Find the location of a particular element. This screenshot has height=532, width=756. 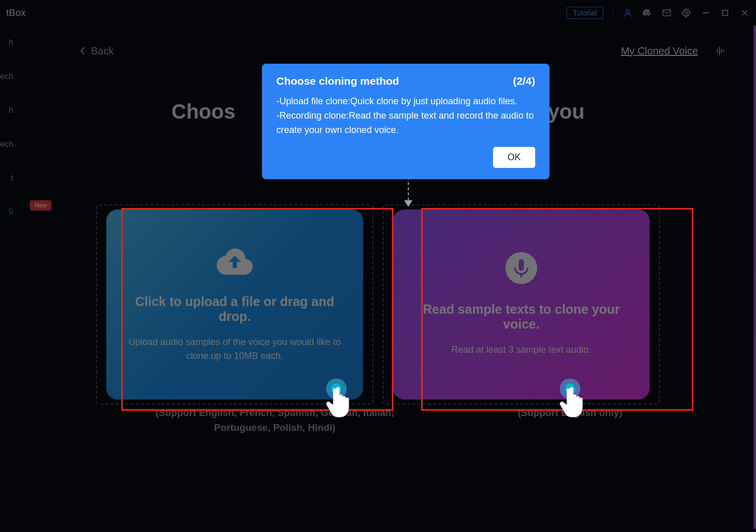

maximize-button is located at coordinates (725, 13).